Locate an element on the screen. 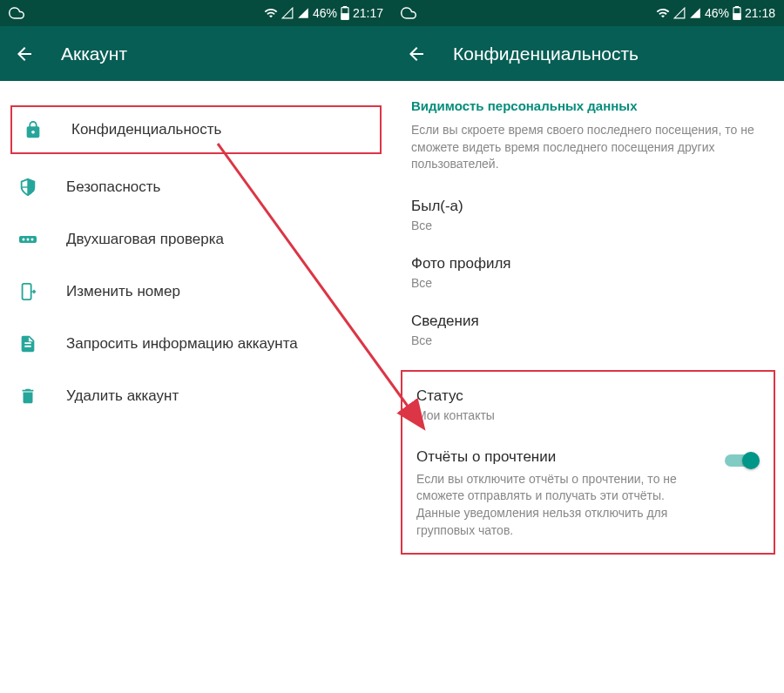 This screenshot has width=784, height=693. menu-label: Изменить номер is located at coordinates (124, 292).